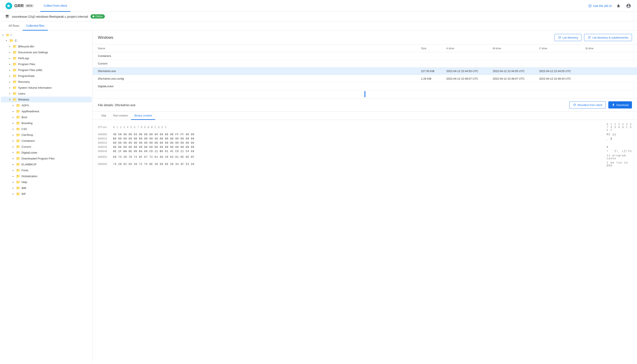 The image size is (637, 364). Describe the element at coordinates (46, 76) in the screenshot. I see `tree-item: ▸📁ProgramData` at that location.